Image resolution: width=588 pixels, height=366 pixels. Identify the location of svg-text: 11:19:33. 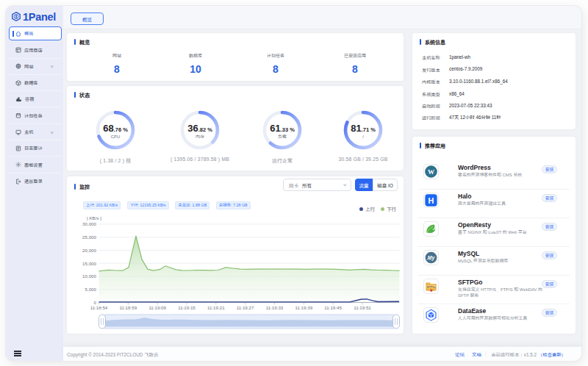
(275, 307).